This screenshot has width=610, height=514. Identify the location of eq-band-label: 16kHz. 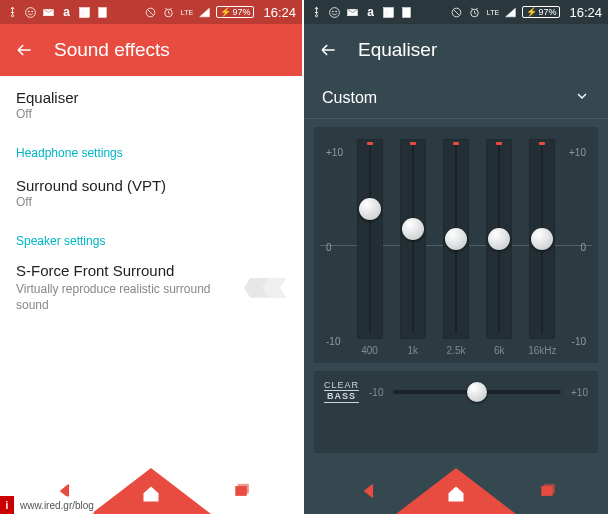
(542, 350).